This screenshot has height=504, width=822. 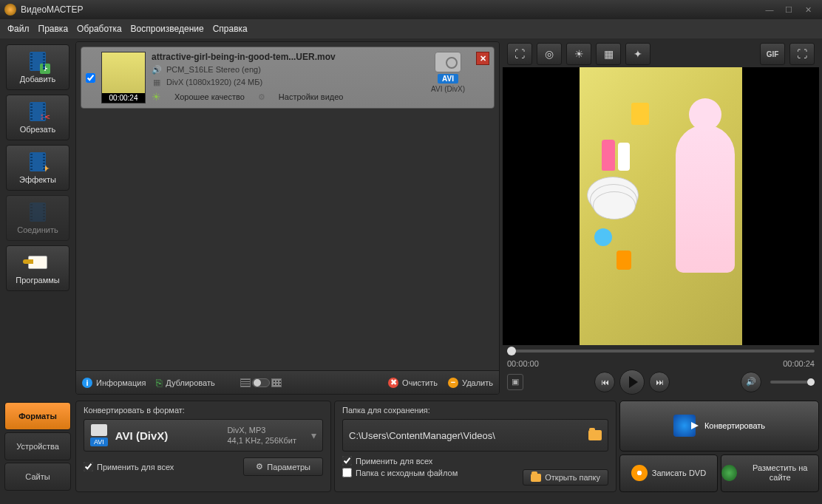 What do you see at coordinates (231, 29) in the screenshot?
I see `menu-help: Справка` at bounding box center [231, 29].